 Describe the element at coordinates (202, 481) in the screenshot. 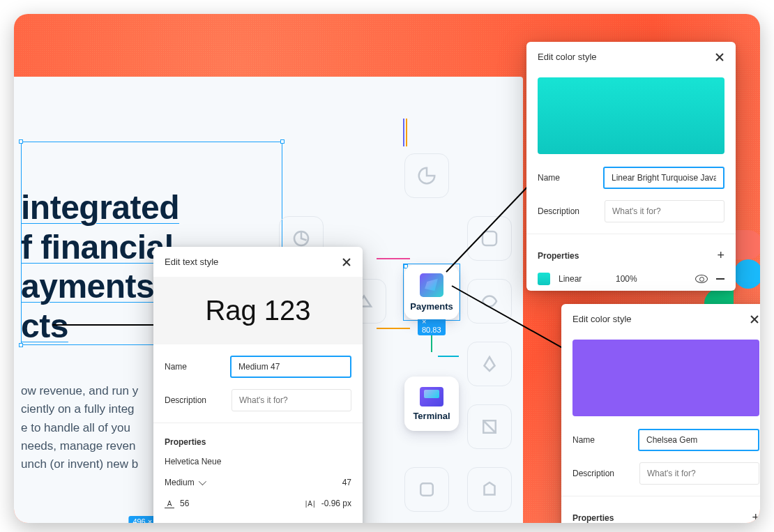

I see `chevron-down-icon` at that location.